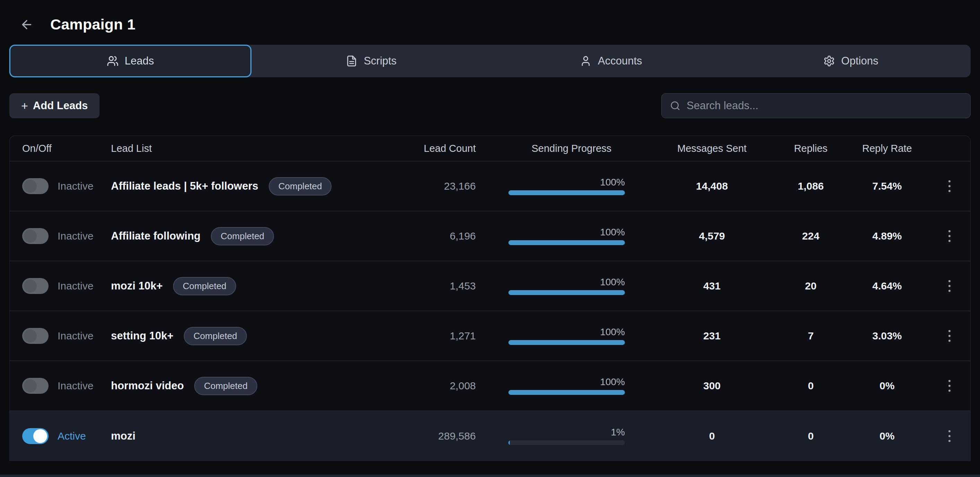 The height and width of the screenshot is (477, 980). I want to click on reply-rate-cell: 7.54%, so click(887, 186).